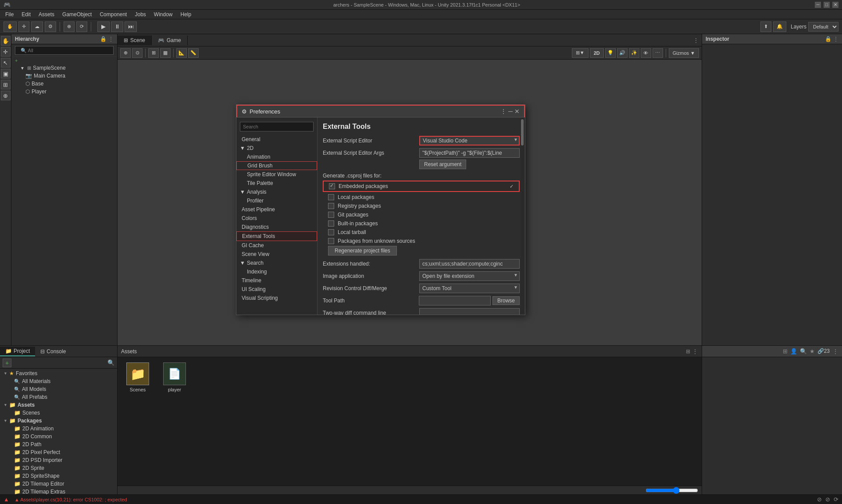 Image resolution: width=842 pixels, height=504 pixels. I want to click on scene-hidden-btn: 👁, so click(646, 53).